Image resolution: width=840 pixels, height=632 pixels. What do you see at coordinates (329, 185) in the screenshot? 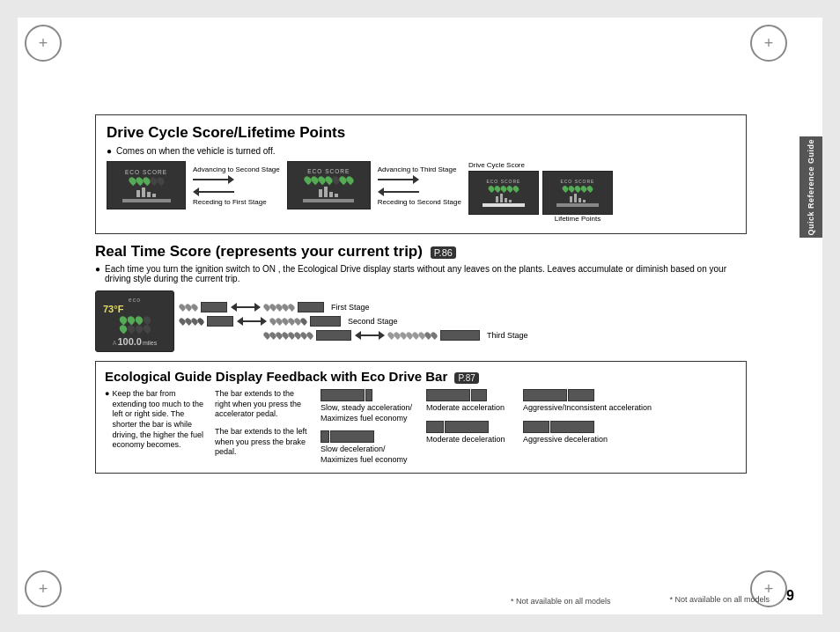
I see `eco-screen-2: ECO SCORE` at bounding box center [329, 185].